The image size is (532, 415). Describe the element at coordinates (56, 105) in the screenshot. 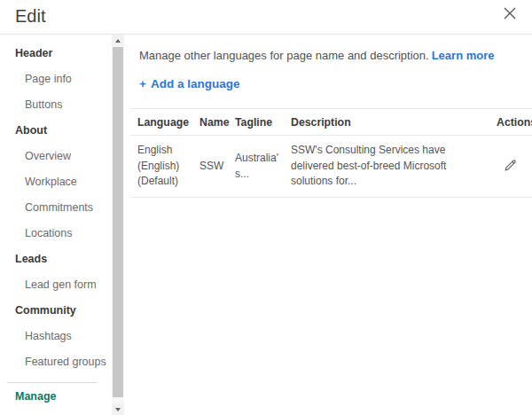

I see `sidebar-item-buttons: Buttons` at that location.